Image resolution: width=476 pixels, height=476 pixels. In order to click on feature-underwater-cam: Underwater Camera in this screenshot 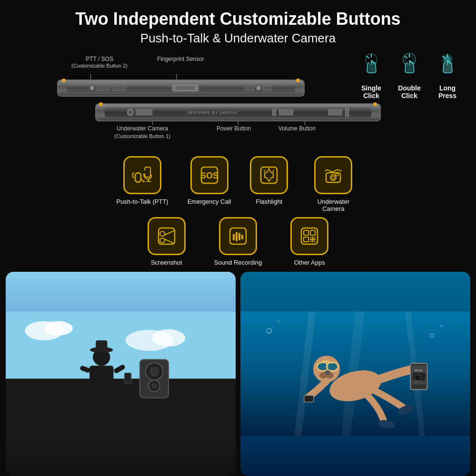, I will do `click(333, 184)`.